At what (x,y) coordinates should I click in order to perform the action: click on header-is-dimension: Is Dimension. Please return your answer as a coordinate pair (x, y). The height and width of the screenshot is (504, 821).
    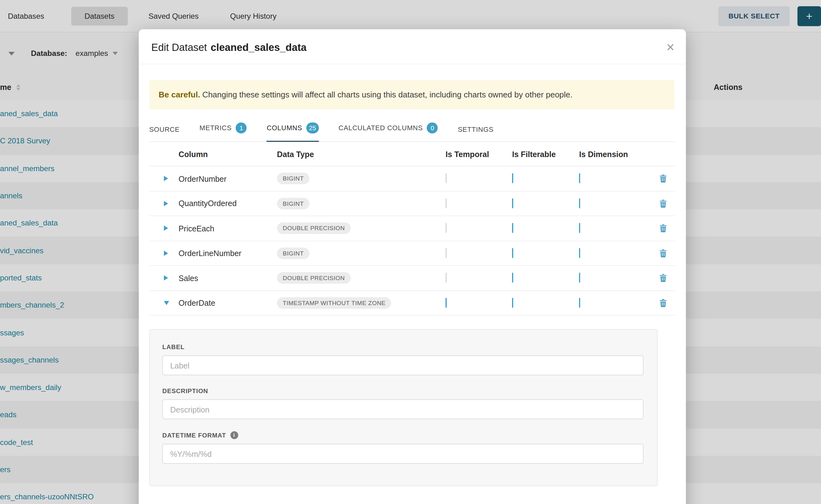
    Looking at the image, I should click on (613, 154).